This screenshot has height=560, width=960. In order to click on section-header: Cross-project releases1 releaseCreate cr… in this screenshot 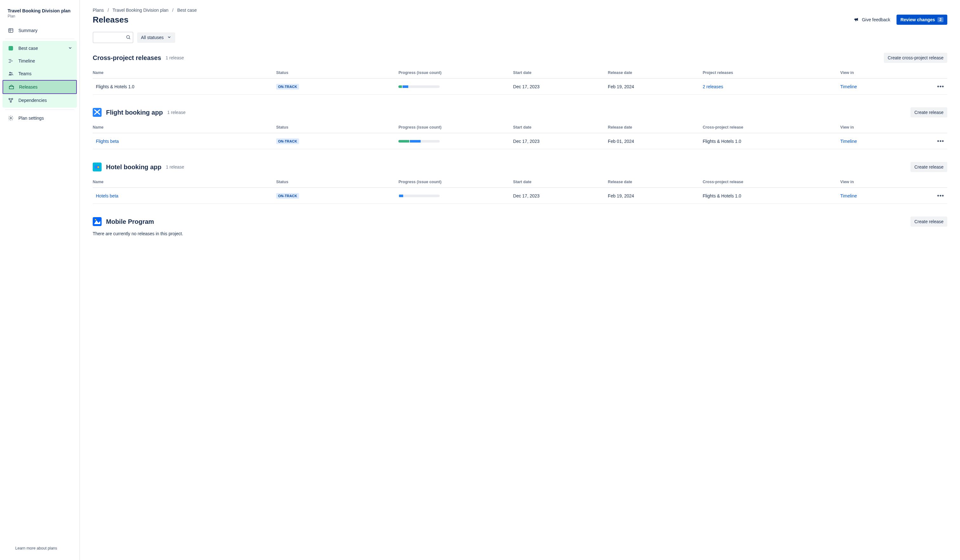, I will do `click(520, 58)`.